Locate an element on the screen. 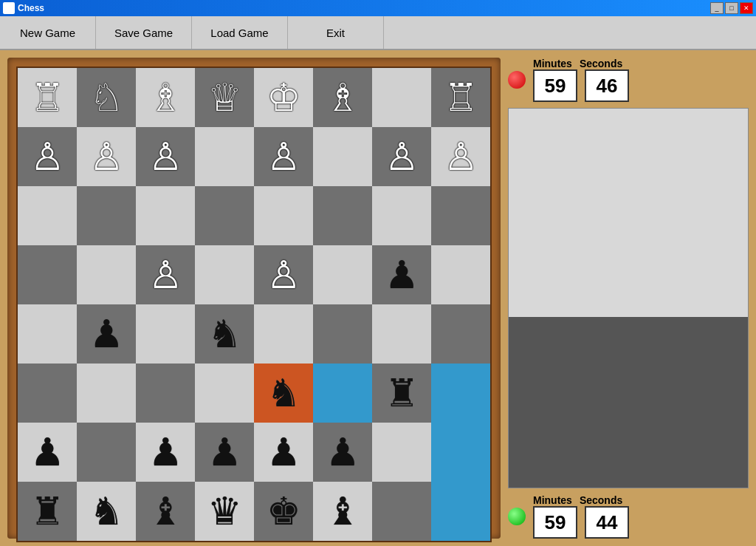 Image resolution: width=756 pixels, height=546 pixels. bottom-seconds-label: Seconds is located at coordinates (601, 500).